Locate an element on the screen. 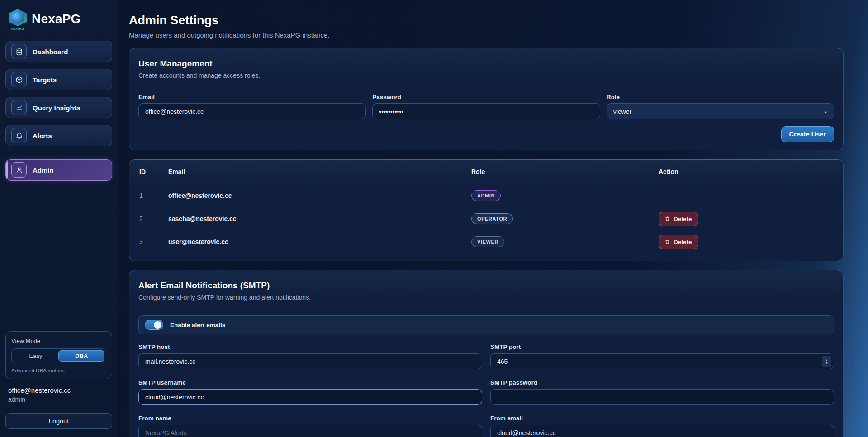 Image resolution: width=868 pixels, height=437 pixels. role-badge: VIEWER is located at coordinates (488, 242).